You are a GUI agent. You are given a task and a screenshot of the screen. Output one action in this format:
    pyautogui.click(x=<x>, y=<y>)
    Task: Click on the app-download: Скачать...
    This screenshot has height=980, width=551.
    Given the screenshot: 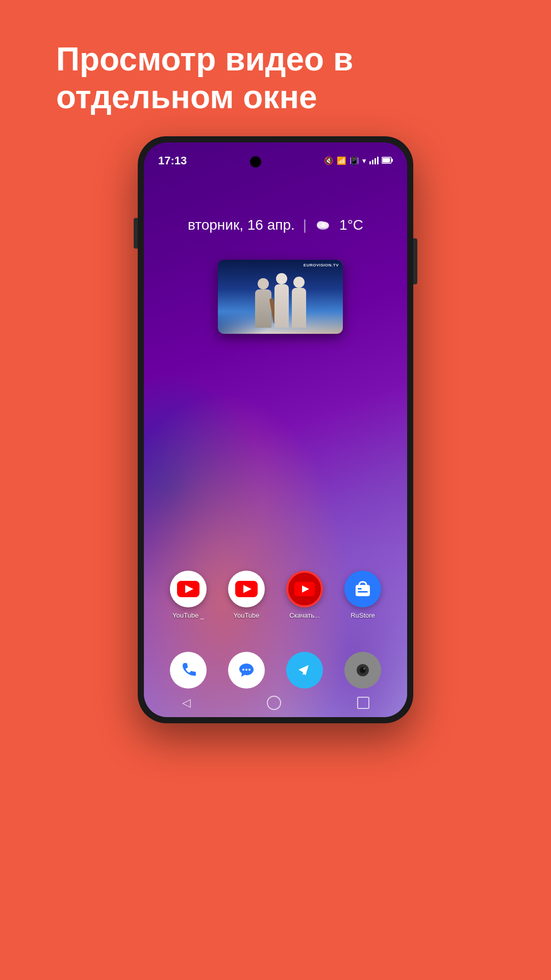 What is the action you would take?
    pyautogui.click(x=305, y=595)
    